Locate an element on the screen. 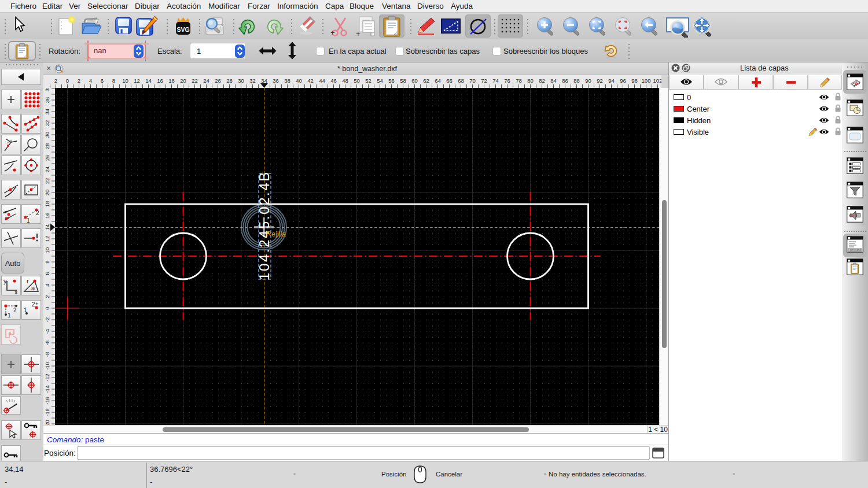  svg-text: 74 is located at coordinates (495, 81).